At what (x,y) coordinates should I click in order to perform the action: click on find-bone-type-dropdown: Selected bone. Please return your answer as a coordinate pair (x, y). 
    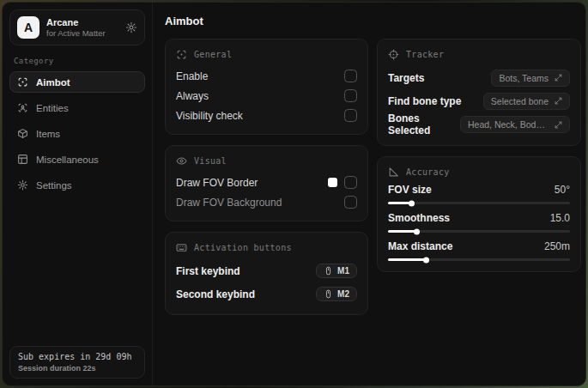
    Looking at the image, I should click on (527, 101).